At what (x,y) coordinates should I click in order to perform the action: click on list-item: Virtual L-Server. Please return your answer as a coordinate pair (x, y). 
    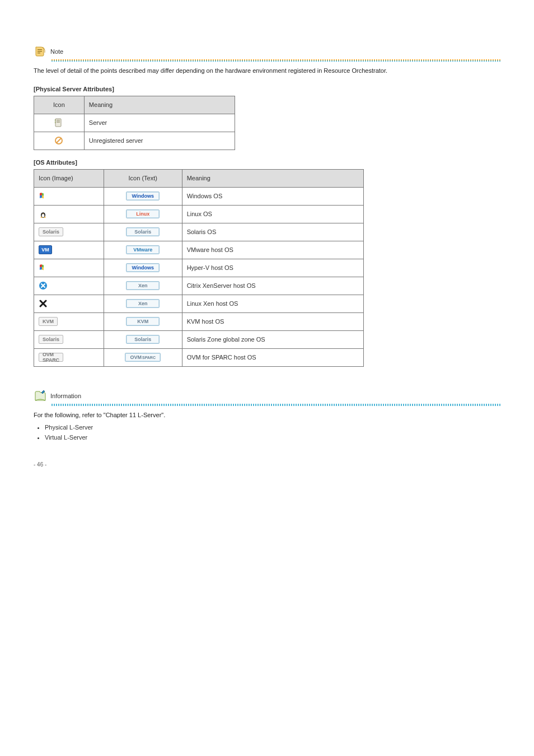
    Looking at the image, I should click on (273, 437).